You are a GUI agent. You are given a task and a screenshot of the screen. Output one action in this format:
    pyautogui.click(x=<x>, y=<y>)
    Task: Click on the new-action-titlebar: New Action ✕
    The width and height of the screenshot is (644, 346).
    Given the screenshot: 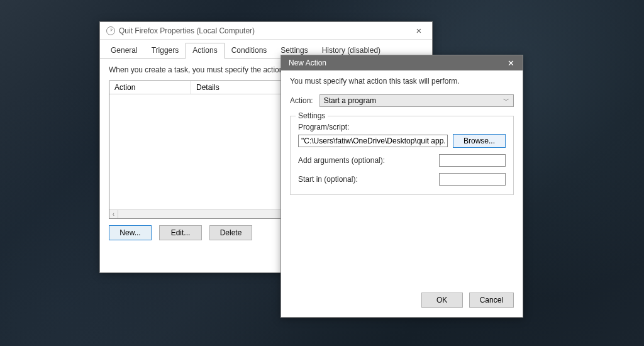 What is the action you would take?
    pyautogui.click(x=402, y=63)
    